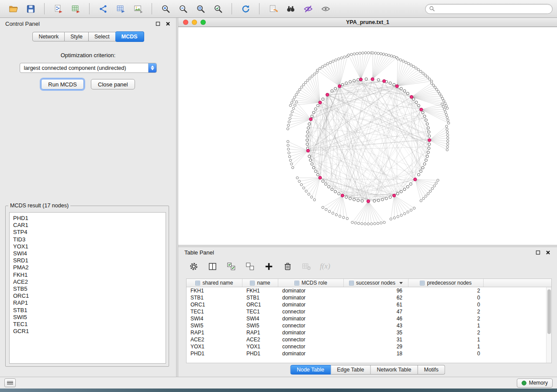  Describe the element at coordinates (87, 268) in the screenshot. I see `mcds-result-item: PMA2` at that location.